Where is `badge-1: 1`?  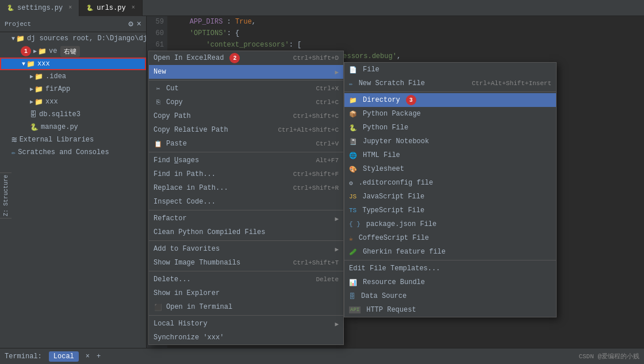 badge-1: 1 is located at coordinates (26, 51).